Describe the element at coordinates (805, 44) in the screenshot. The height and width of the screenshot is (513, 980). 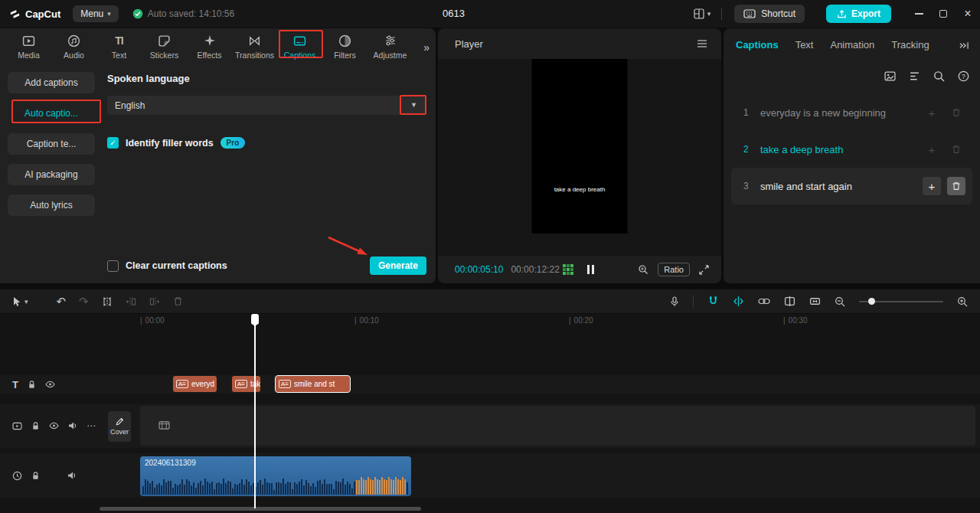
I see `tab-text-style: Text` at that location.